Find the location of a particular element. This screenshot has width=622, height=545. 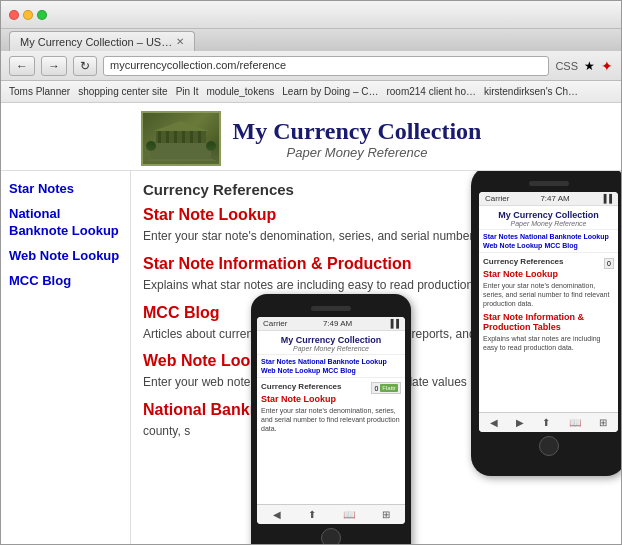

signal-right: ▐▐ is located at coordinates (606, 198).